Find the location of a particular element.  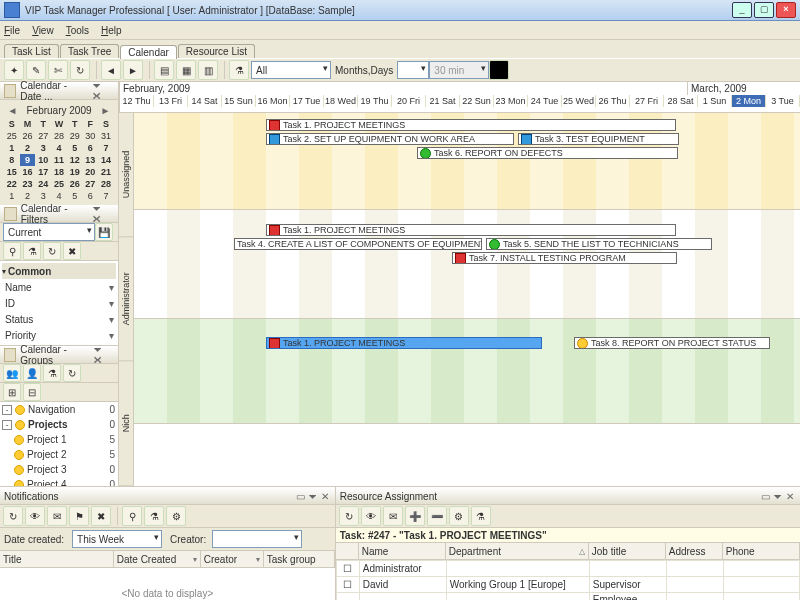

notif-tool-icon: ↻ is located at coordinates (13, 516).